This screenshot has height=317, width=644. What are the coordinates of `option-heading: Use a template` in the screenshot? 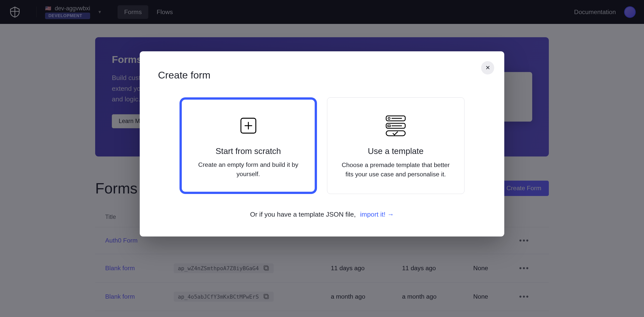 It's located at (396, 151).